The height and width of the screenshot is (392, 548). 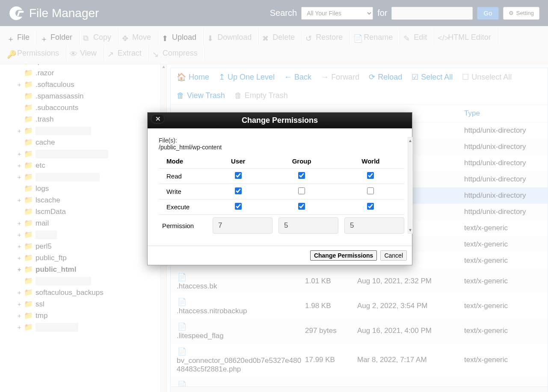 I want to click on tree-item-label: .spamassassin, so click(x=59, y=96).